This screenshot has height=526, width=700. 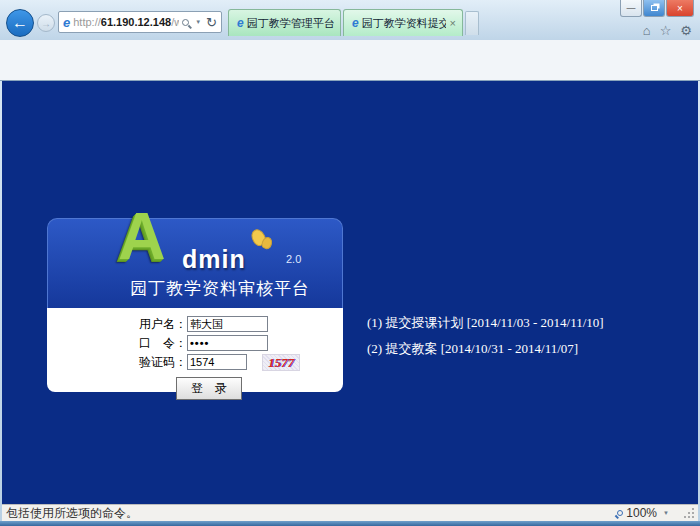 I want to click on tab-submit-review-platform: e 园丁教学资料提交审核平台 ×, so click(x=403, y=22).